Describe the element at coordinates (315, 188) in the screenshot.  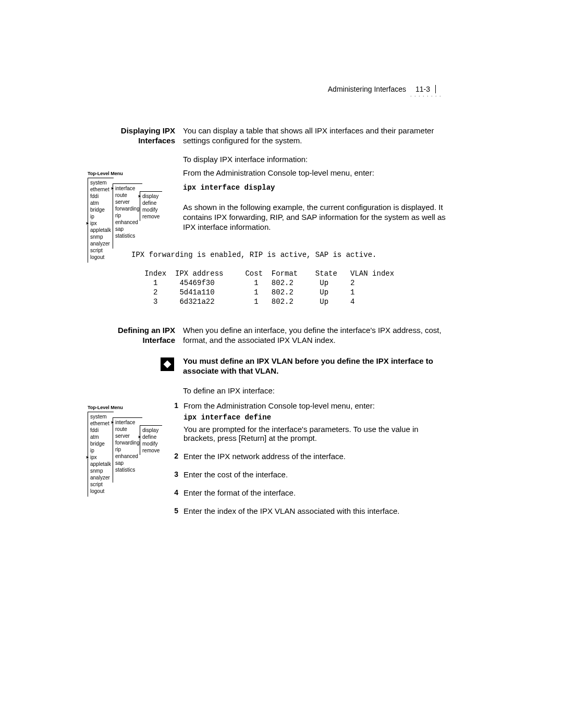
I see `s1-command: ipx interface display` at that location.